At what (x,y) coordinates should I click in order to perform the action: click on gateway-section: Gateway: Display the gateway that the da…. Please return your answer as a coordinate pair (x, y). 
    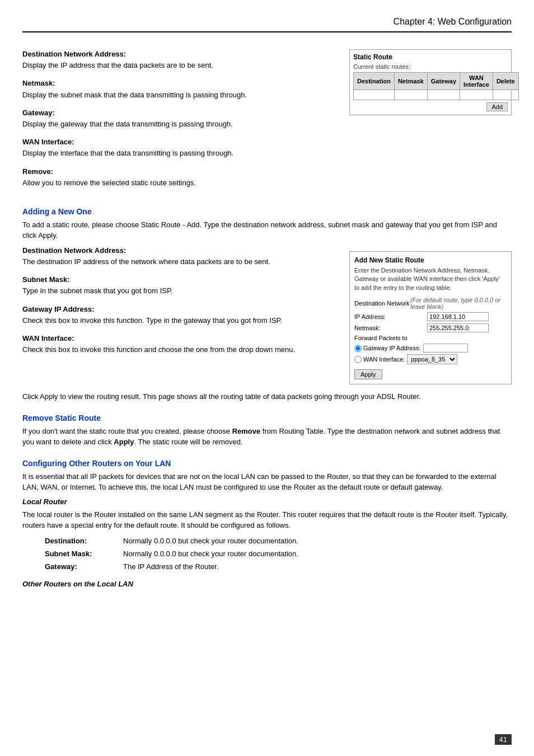
    Looking at the image, I should click on (180, 119).